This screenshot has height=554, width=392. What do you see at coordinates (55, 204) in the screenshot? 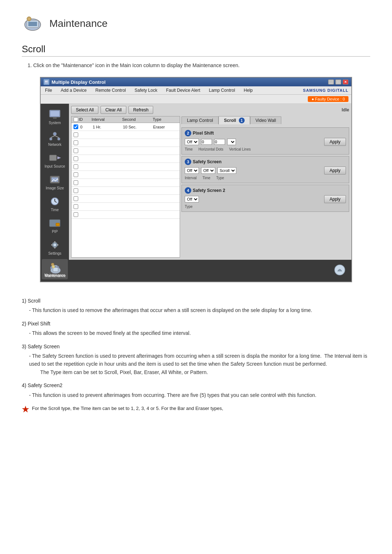
I see `sidebar-item-time: Time` at bounding box center [55, 204].